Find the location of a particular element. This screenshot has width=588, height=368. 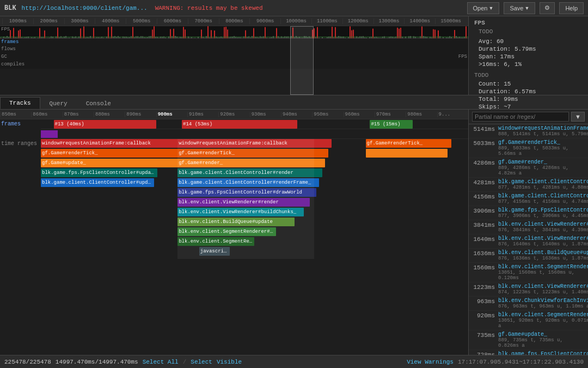

flame-block: blk.env.client.ViewRenderer#buildChunks_ is located at coordinates (241, 212).